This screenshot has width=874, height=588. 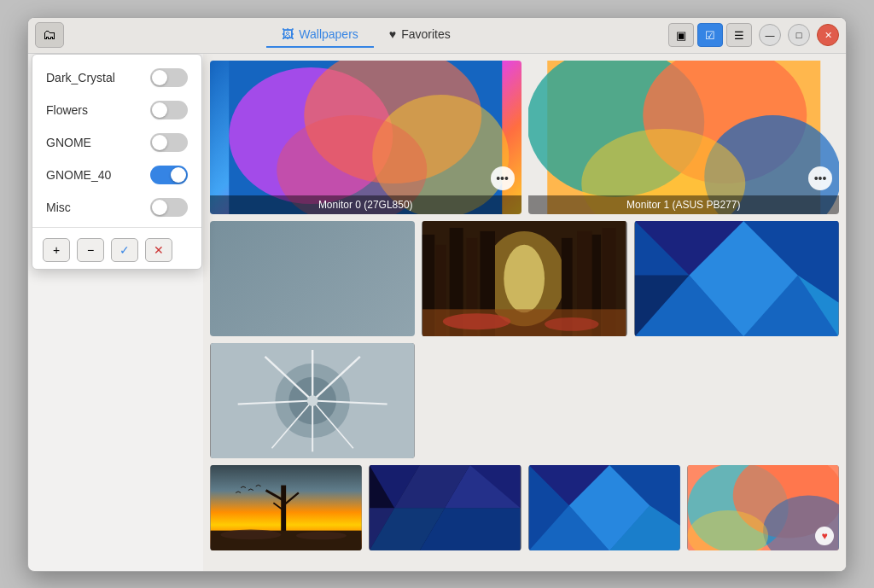 What do you see at coordinates (288, 34) in the screenshot?
I see `wallpapers-tab-icon: 🖼` at bounding box center [288, 34].